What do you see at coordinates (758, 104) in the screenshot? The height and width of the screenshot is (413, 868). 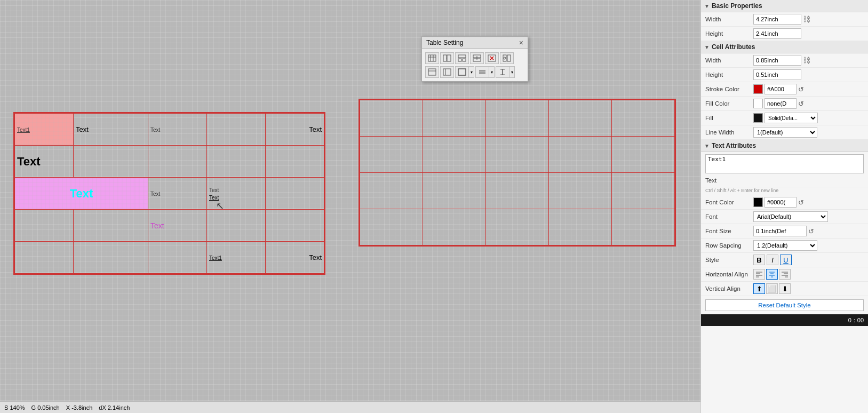 I see `fill-color-swatch` at bounding box center [758, 104].